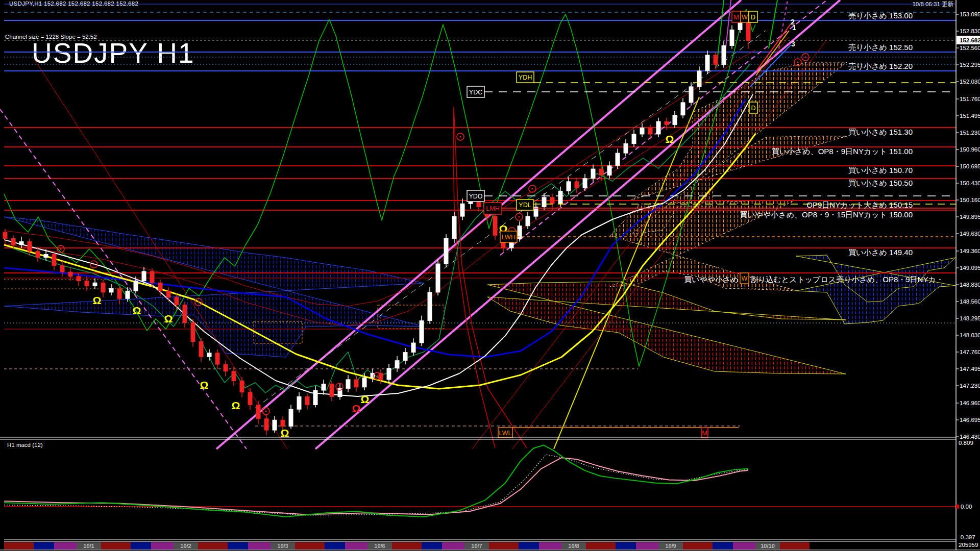  Describe the element at coordinates (768, 546) in the screenshot. I see `date-label: 10/10` at that location.